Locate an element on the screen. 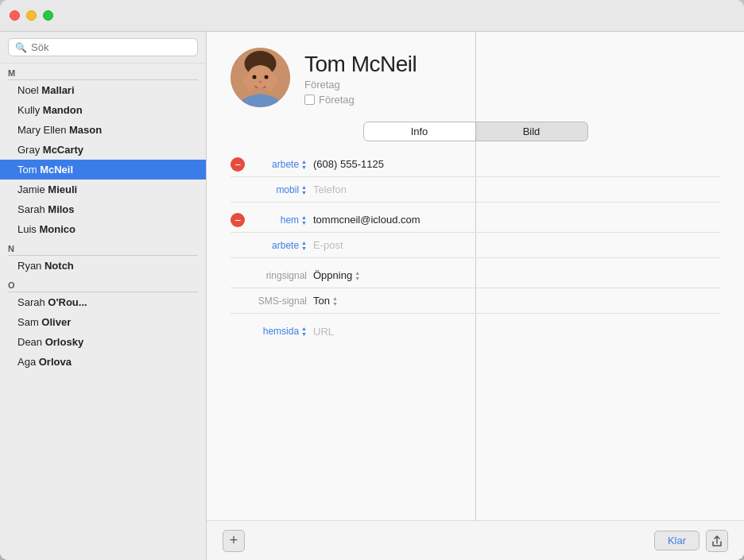 The image size is (744, 560). company-checkbox is located at coordinates (310, 100).